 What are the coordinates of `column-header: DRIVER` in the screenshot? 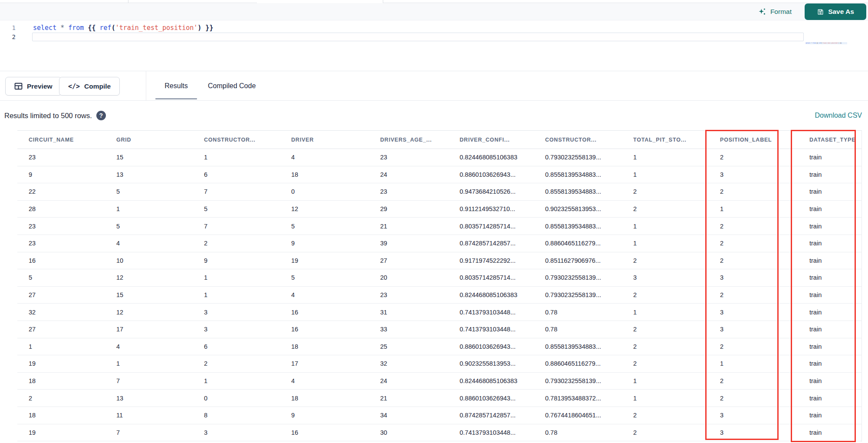 It's located at (325, 140).